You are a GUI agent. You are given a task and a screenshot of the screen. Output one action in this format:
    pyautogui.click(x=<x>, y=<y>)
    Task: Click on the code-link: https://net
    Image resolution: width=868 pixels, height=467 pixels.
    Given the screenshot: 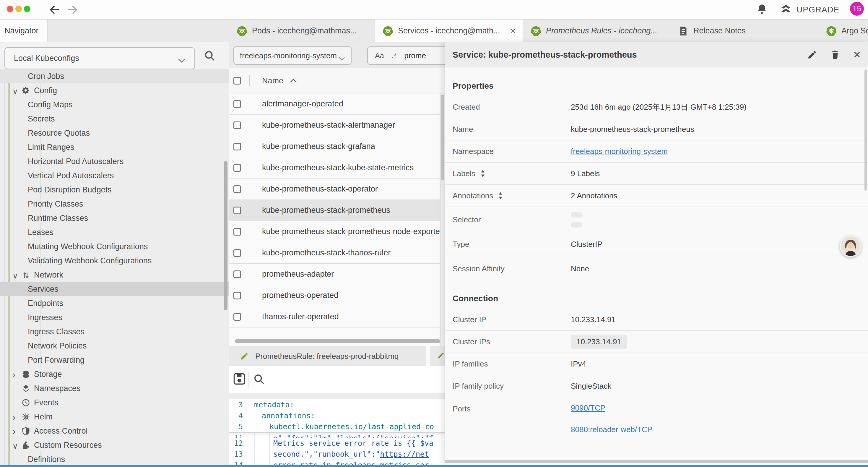 What is the action you would take?
    pyautogui.click(x=404, y=454)
    